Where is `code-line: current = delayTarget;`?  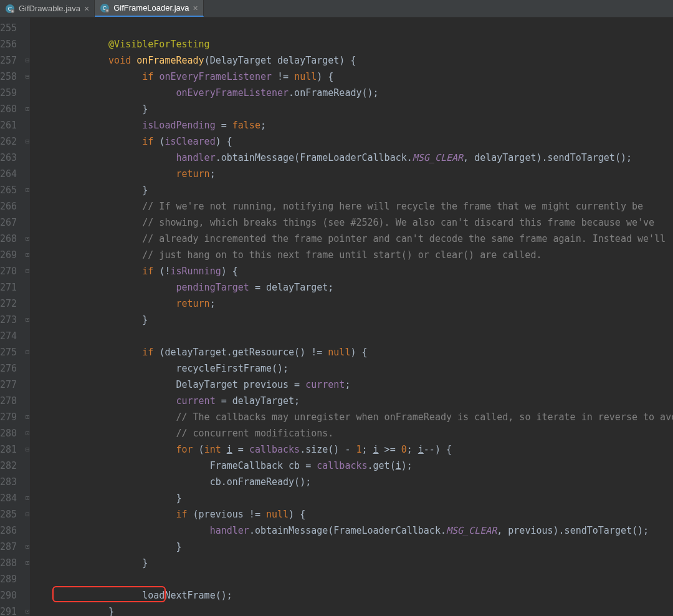 code-line: current = delayTarget; is located at coordinates (351, 401).